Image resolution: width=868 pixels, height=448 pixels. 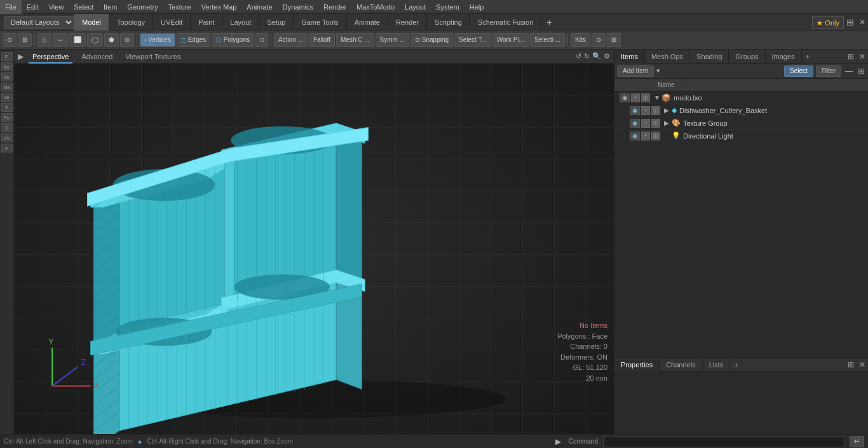 What do you see at coordinates (784, 57) in the screenshot?
I see `panel-tab-images: Images` at bounding box center [784, 57].